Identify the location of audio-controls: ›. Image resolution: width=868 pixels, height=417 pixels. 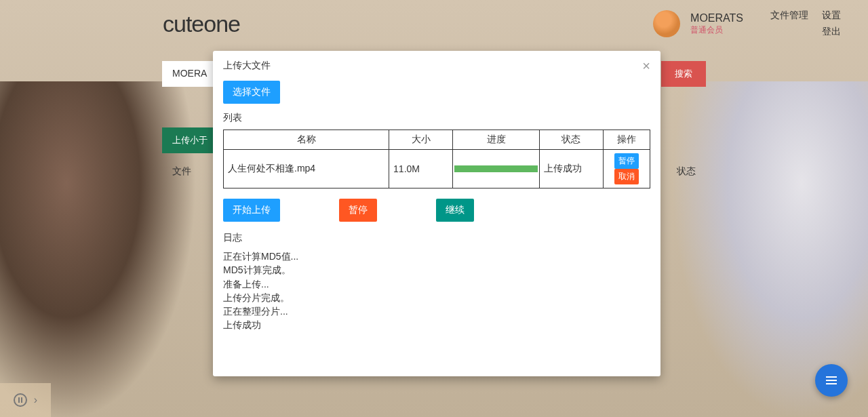
(26, 400).